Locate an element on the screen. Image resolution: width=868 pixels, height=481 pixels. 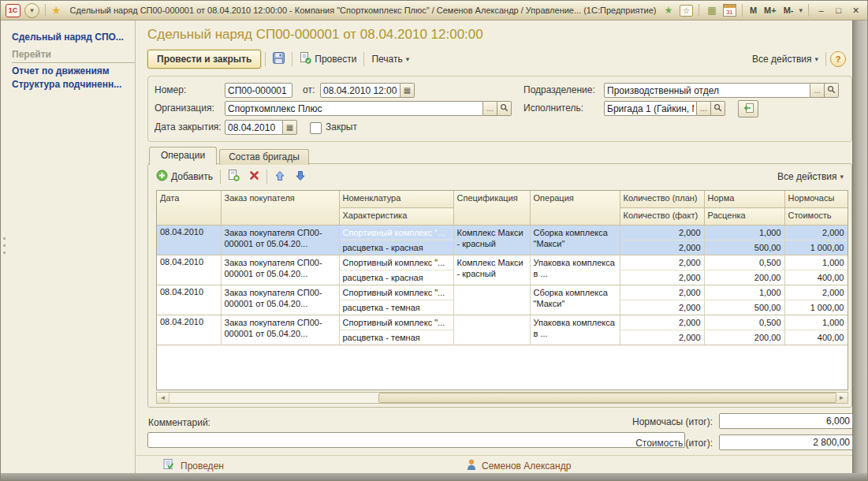
save-button is located at coordinates (279, 59).